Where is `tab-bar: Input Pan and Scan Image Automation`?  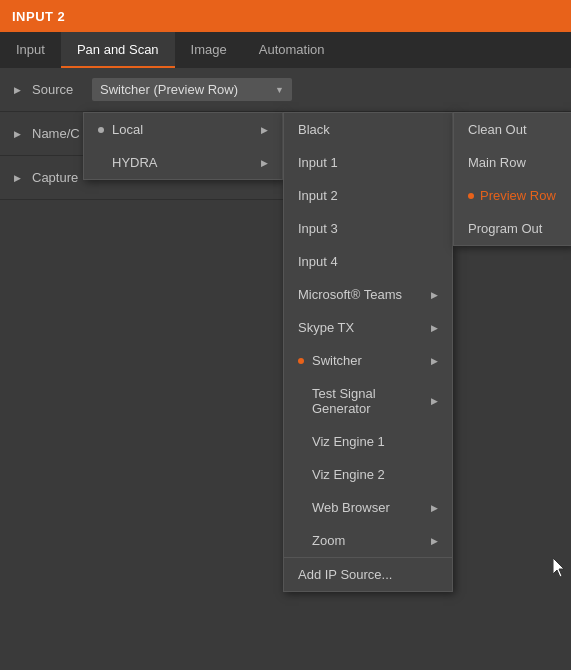
tab-bar: Input Pan and Scan Image Automation is located at coordinates (286, 50).